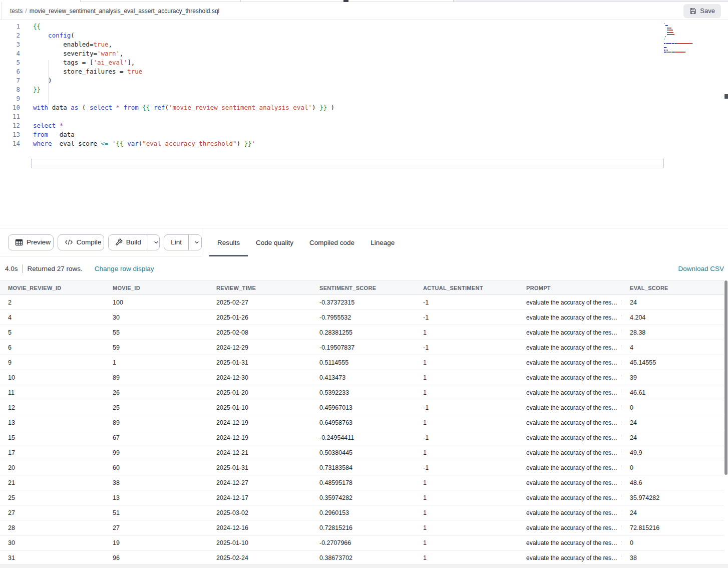 Image resolution: width=728 pixels, height=568 pixels. Describe the element at coordinates (156, 393) in the screenshot. I see `table-cell: 26` at that location.